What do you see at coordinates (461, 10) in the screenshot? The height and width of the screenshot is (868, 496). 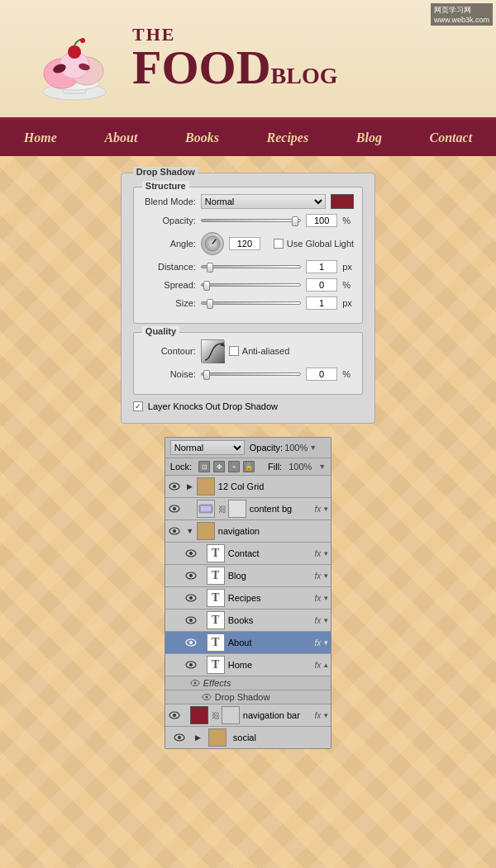 I see `watermark-line1: 网页学习网` at bounding box center [461, 10].